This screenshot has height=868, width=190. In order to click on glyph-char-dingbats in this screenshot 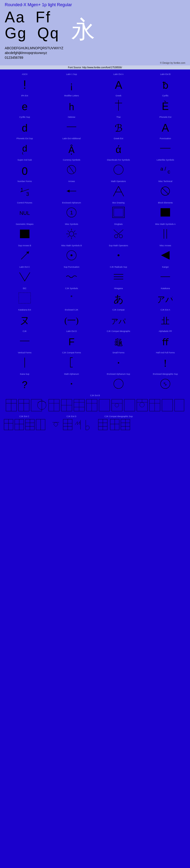, I will do `click(118, 234)`.